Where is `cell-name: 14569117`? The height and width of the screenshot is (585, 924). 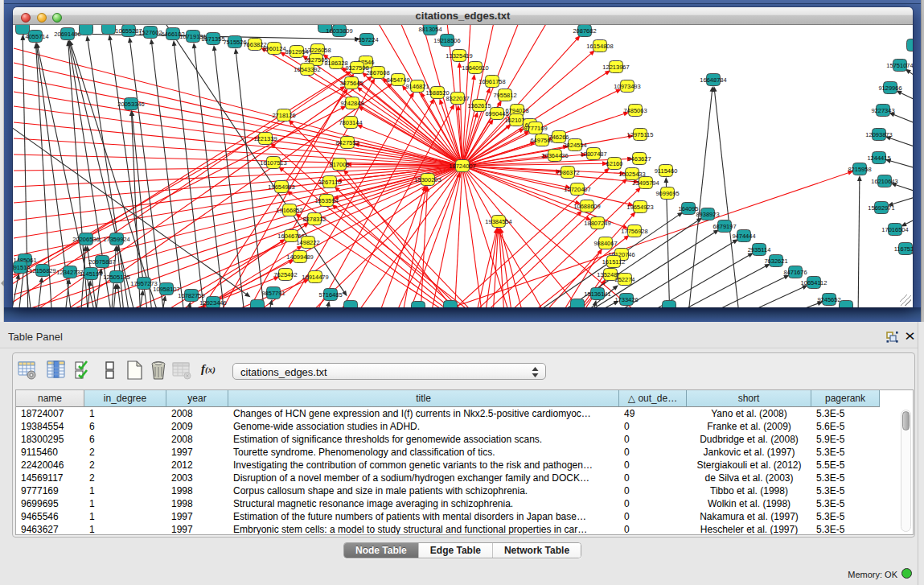
cell-name: 14569117 is located at coordinates (50, 478).